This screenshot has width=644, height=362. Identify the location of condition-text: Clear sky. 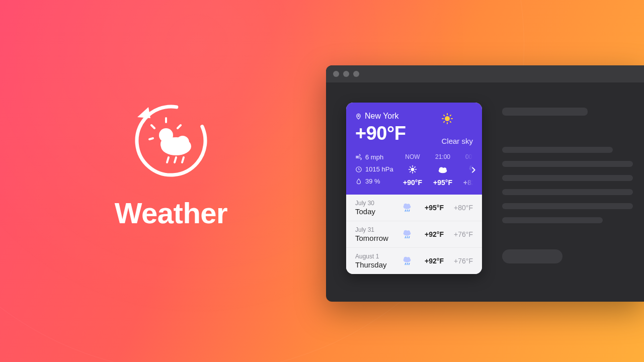
(457, 141).